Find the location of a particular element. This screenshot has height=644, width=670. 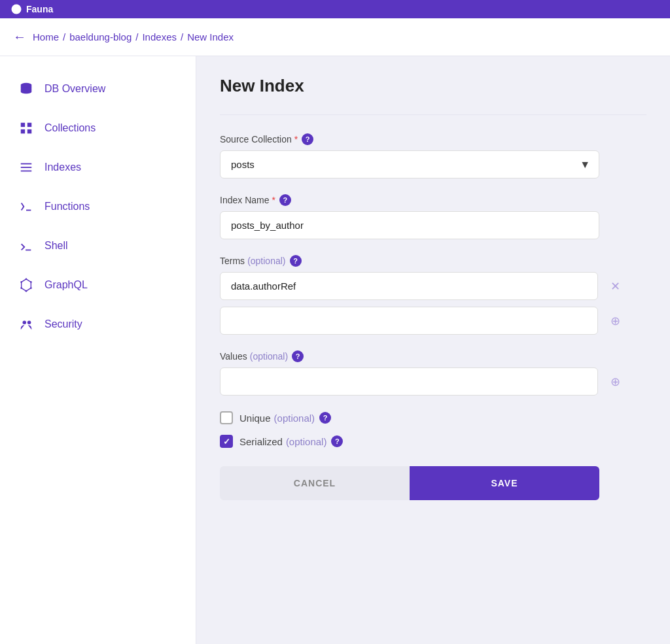

values-label: Values (optional) ? is located at coordinates (433, 356).